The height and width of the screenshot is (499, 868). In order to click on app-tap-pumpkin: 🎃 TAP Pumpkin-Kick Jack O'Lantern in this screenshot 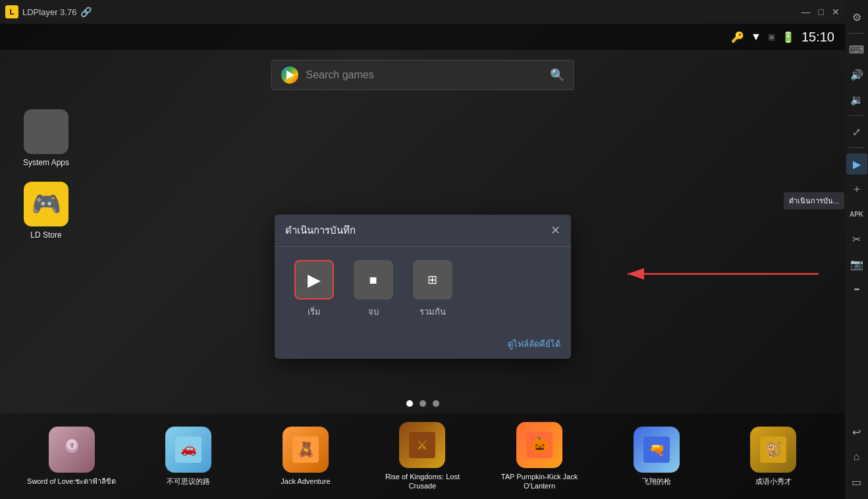, I will do `click(539, 457)`.